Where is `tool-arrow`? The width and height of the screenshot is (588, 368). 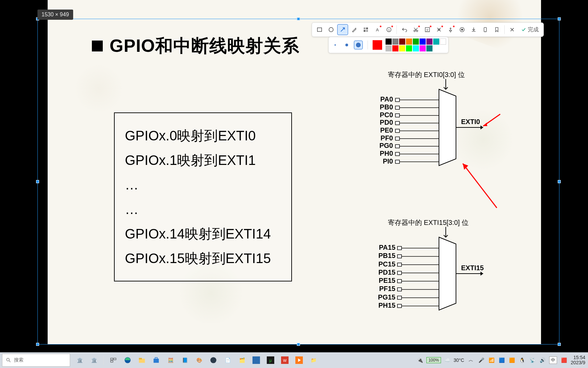 tool-arrow is located at coordinates (343, 30).